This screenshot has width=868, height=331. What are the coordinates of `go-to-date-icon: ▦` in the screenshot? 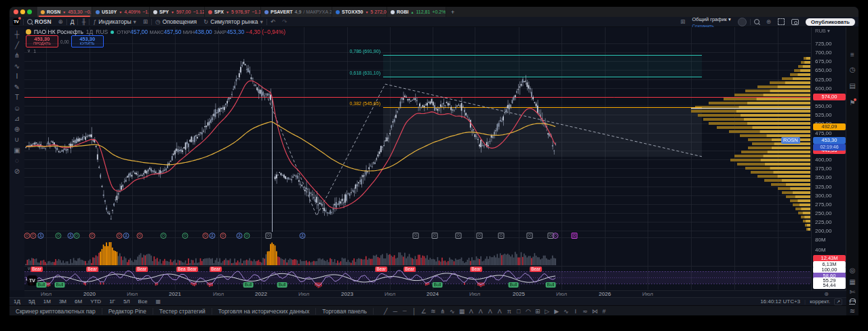 It's located at (158, 301).